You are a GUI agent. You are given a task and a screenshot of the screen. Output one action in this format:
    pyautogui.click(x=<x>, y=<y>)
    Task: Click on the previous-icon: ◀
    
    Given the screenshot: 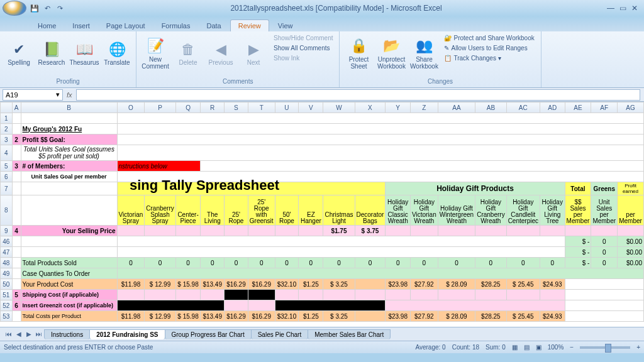 What is the action you would take?
    pyautogui.click(x=221, y=50)
    